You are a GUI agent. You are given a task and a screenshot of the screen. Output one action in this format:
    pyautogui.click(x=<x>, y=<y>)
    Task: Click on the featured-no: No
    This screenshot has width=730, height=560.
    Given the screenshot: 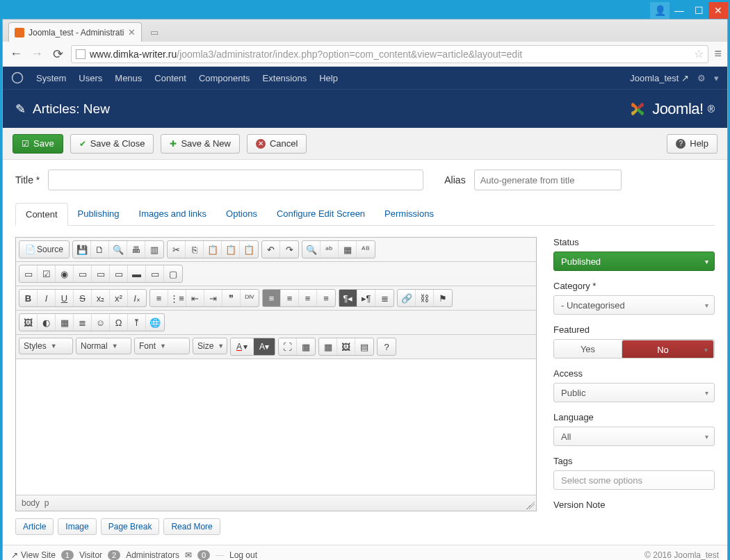 What is the action you would take?
    pyautogui.click(x=667, y=349)
    